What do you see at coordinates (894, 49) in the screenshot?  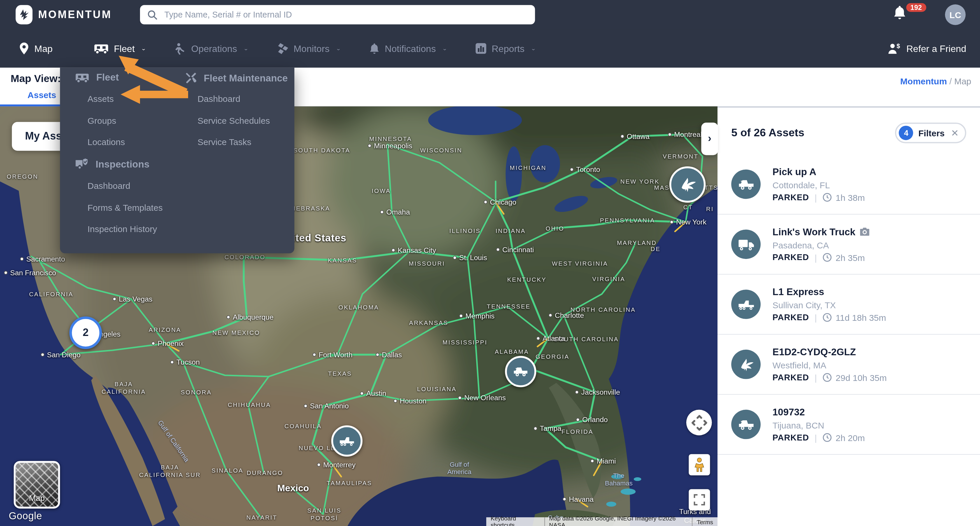 I see `refer-friend-icon: $` at bounding box center [894, 49].